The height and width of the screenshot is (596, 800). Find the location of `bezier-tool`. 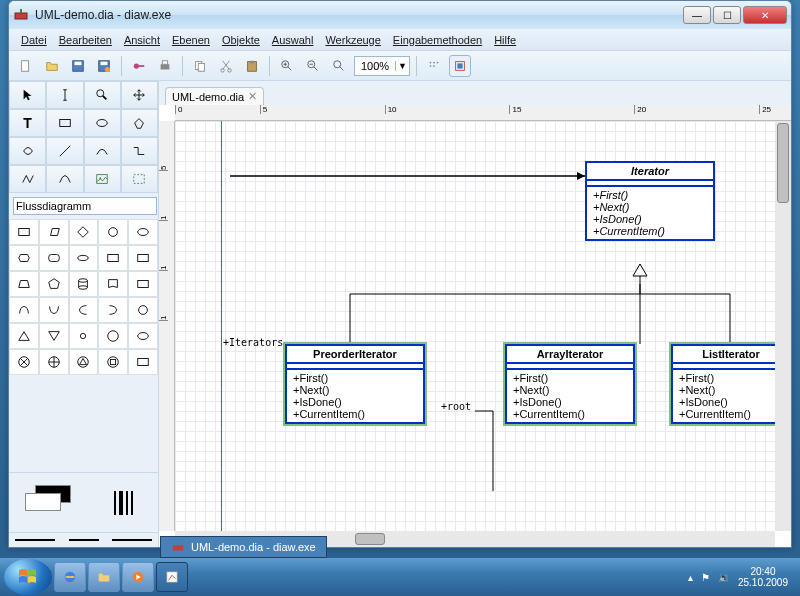

bezier-tool is located at coordinates (64, 179).